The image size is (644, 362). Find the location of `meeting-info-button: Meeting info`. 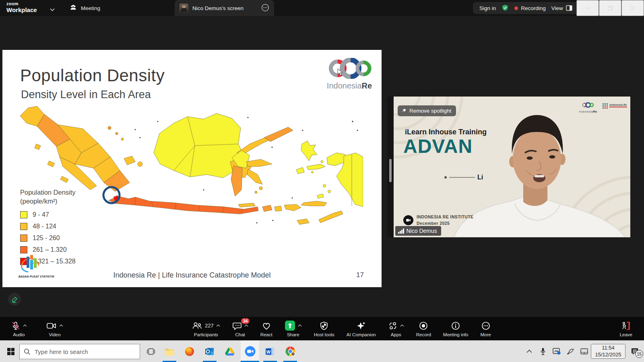

meeting-info-button: Meeting info is located at coordinates (456, 329).